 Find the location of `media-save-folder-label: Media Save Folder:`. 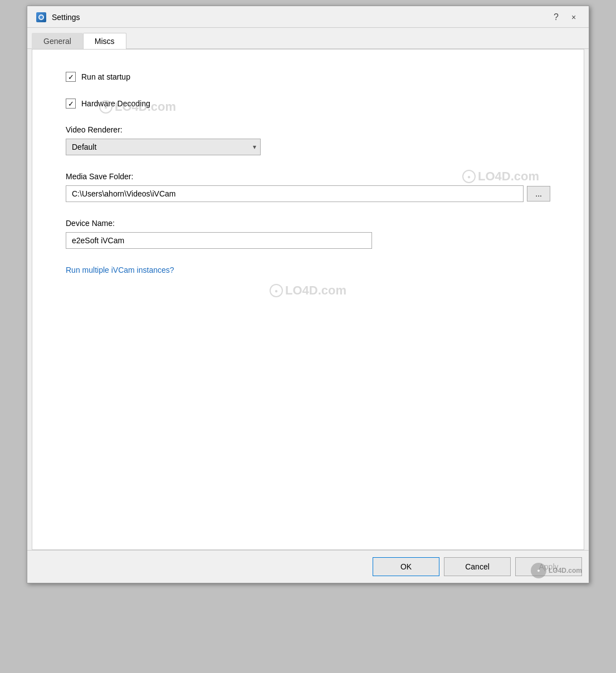

media-save-folder-label: Media Save Folder: is located at coordinates (308, 176).